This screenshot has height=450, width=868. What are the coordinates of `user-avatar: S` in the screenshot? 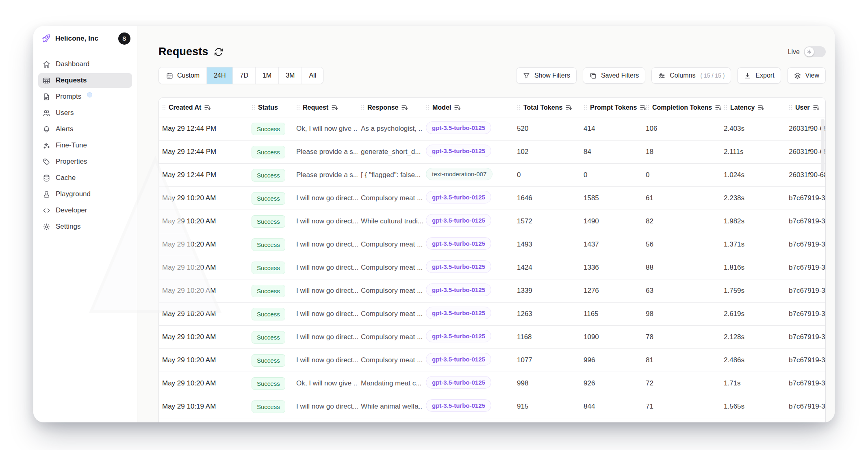 It's located at (124, 39).